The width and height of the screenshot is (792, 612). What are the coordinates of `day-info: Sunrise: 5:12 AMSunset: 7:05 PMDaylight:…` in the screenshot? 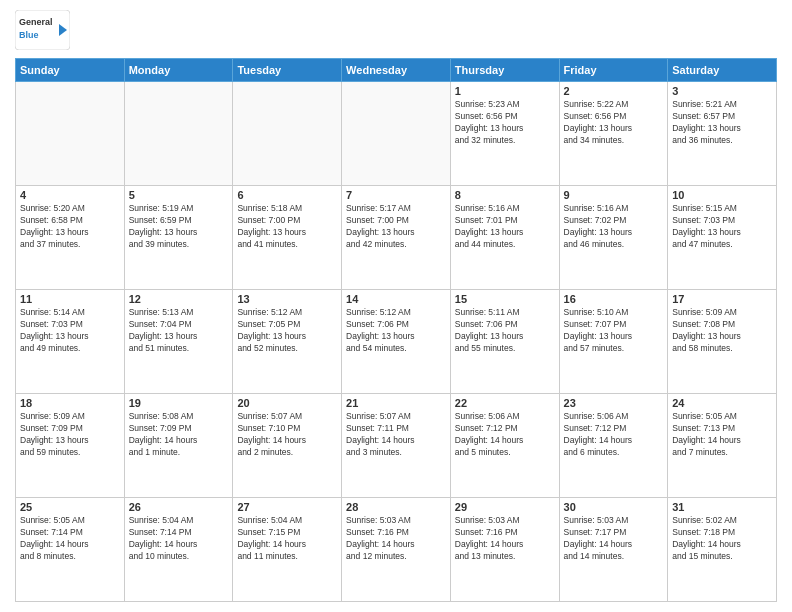 It's located at (287, 331).